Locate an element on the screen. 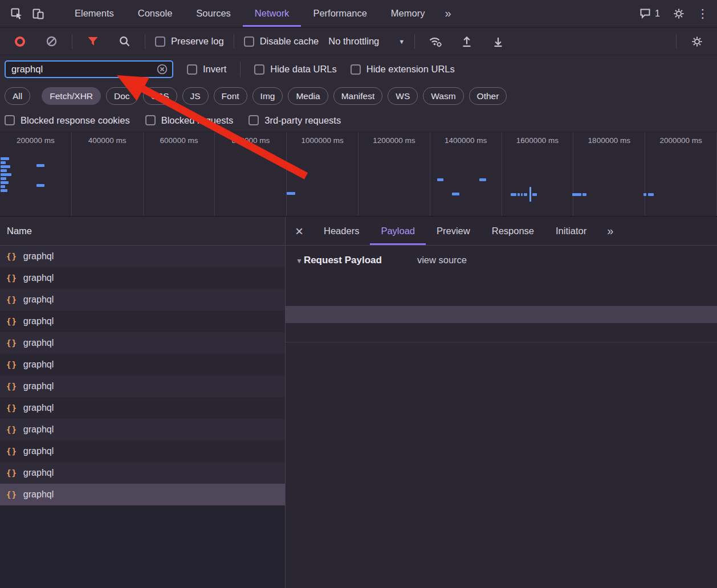 This screenshot has height=588, width=717. tab-memory: Memory is located at coordinates (408, 14).